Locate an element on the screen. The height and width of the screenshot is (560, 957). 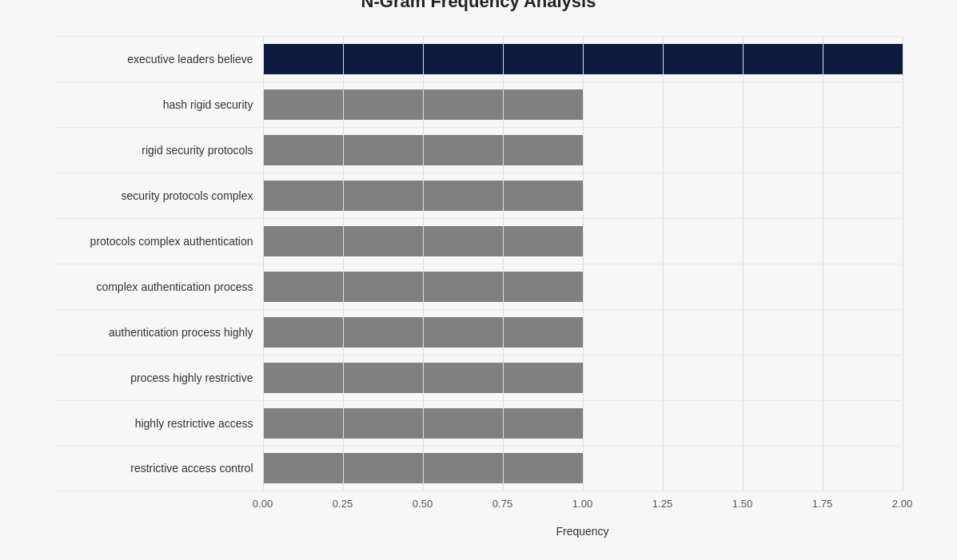
bar-label: rigid security protocols is located at coordinates (159, 150).